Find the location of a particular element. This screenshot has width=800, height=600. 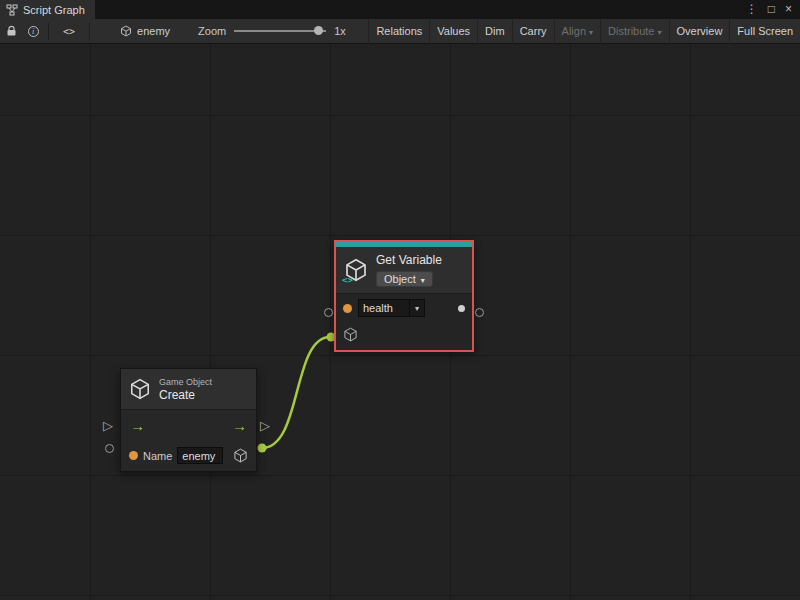

node-title: Get Variable is located at coordinates (409, 260).